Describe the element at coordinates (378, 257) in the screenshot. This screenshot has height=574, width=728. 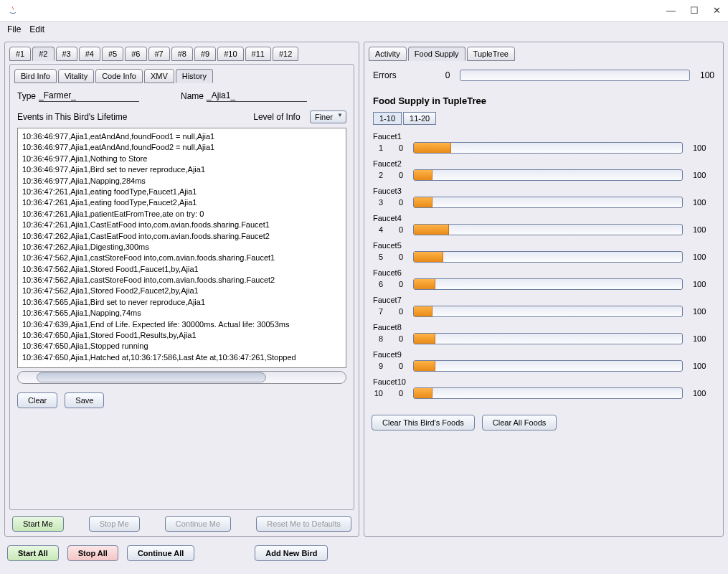
I see `faucet-index: 5` at that location.